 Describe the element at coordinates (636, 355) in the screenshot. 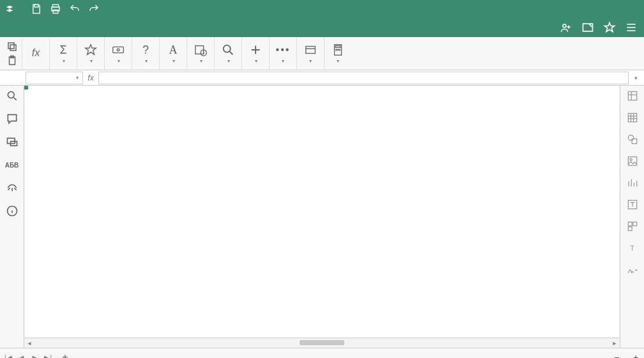

I see `zoom-in-button: +` at that location.